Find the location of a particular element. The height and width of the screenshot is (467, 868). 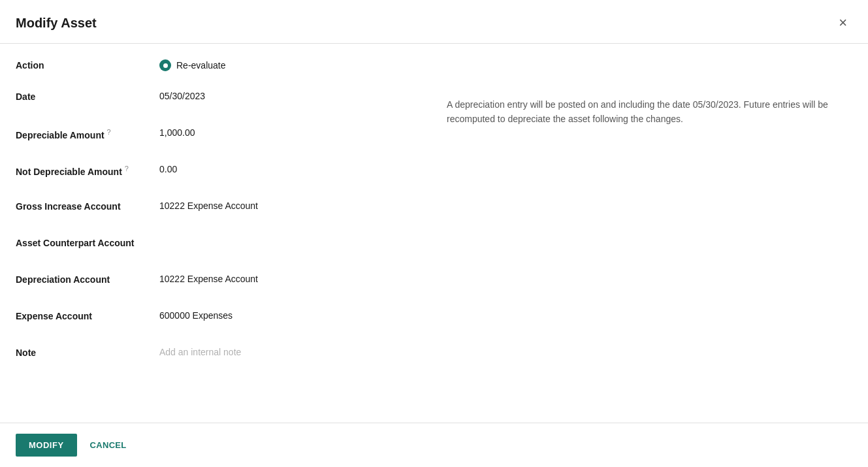

depreciable-amount-label: Depreciable Amount ? is located at coordinates (88, 133).